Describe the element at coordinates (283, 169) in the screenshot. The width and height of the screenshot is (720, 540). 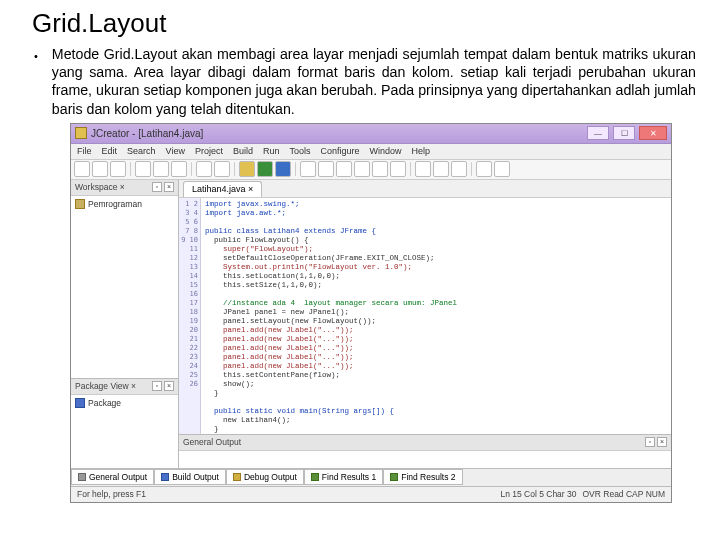
I see `tool-debug-icon` at that location.